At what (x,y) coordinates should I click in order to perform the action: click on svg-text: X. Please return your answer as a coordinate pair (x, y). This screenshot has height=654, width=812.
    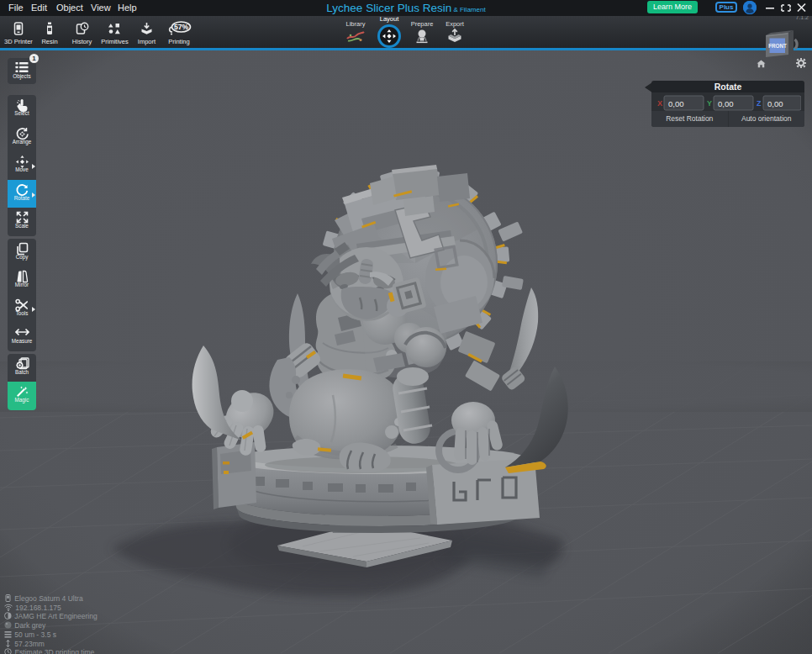
    Looking at the image, I should click on (660, 103).